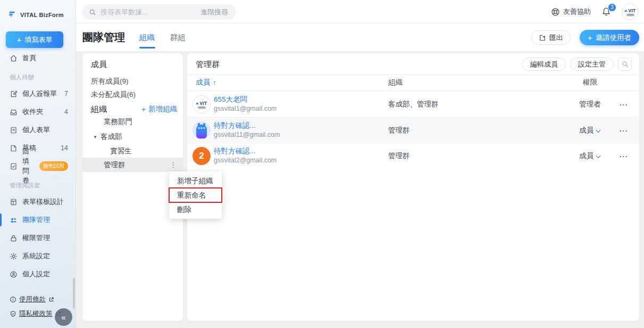 The image size is (644, 328). What do you see at coordinates (133, 137) in the screenshot?
I see `tree-item-customer-success: ▼ 客成部` at bounding box center [133, 137].